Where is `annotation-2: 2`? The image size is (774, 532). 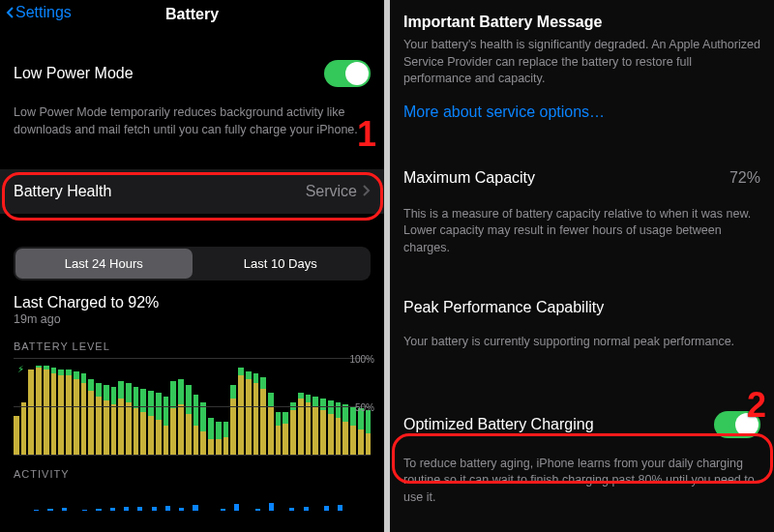
annotation-2: 2 is located at coordinates (757, 405).